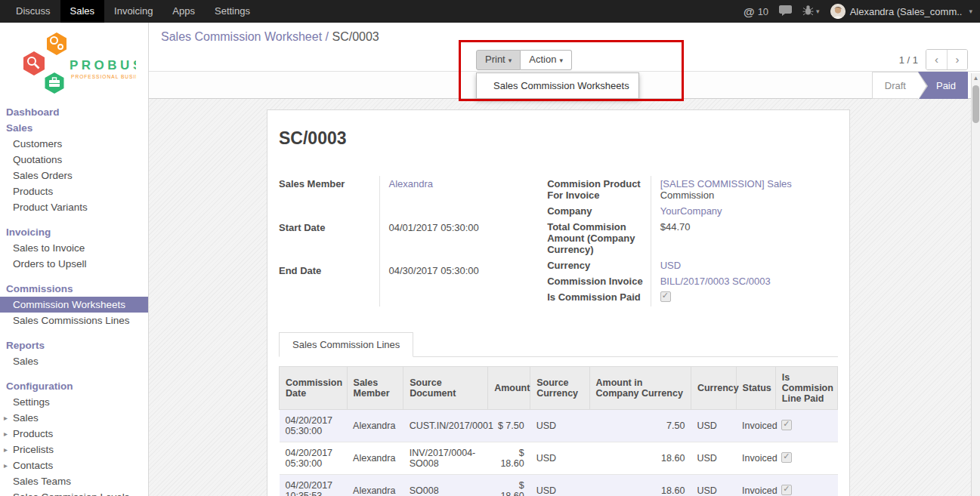 The height and width of the screenshot is (496, 980). I want to click on field-value-currency: USD, so click(671, 266).